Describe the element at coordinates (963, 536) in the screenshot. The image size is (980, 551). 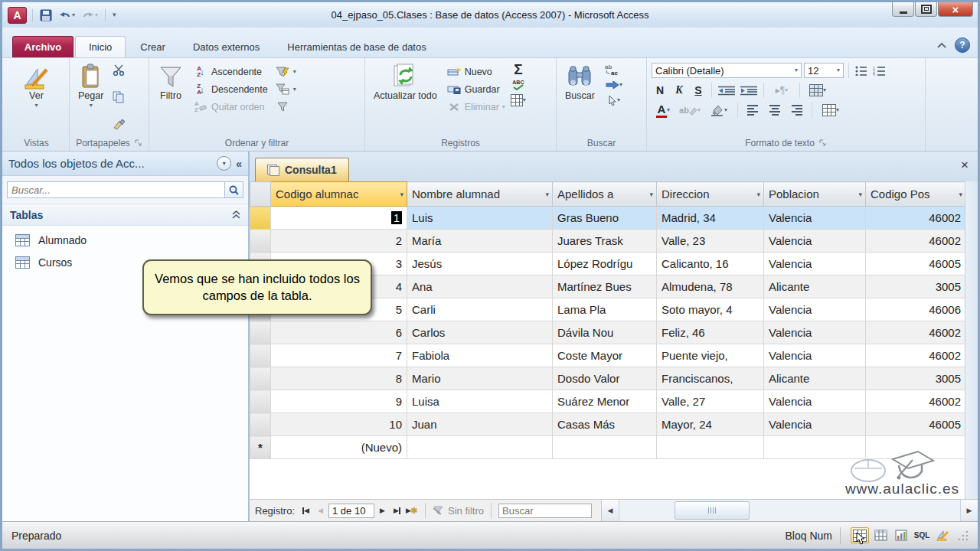
I see `resize-grip` at that location.